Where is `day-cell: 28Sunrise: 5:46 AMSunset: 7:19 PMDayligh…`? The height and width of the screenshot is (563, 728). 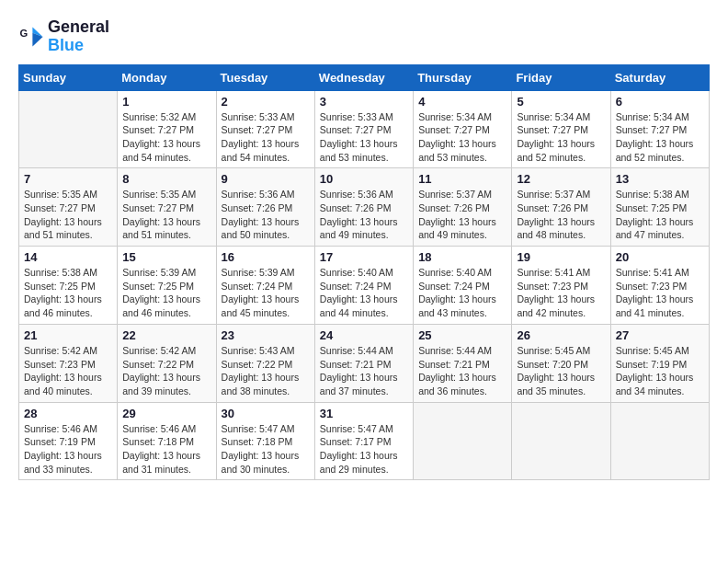 day-cell: 28Sunrise: 5:46 AMSunset: 7:19 PMDayligh… is located at coordinates (68, 442).